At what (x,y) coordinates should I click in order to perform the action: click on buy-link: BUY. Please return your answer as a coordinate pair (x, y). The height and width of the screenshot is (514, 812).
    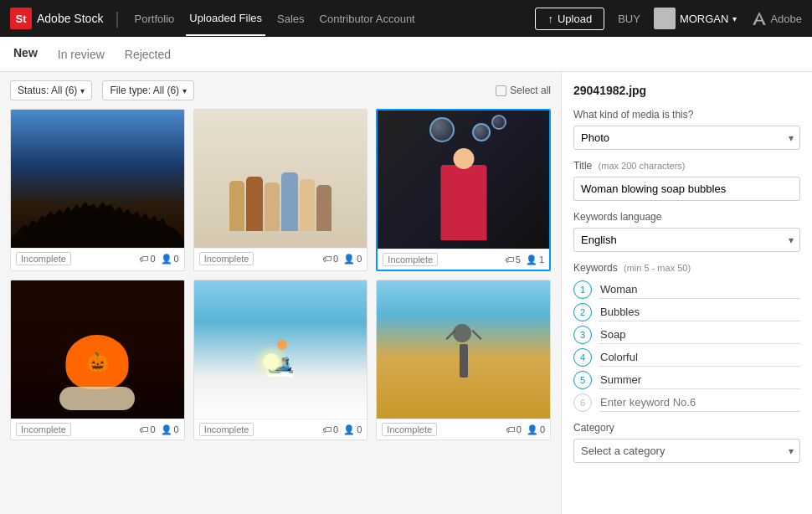
    Looking at the image, I should click on (630, 18).